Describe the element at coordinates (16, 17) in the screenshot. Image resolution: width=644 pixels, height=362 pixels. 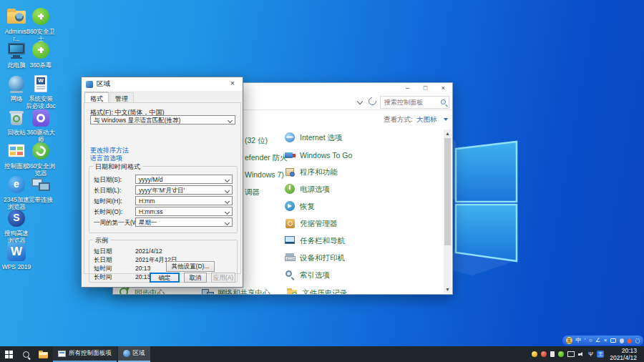
I see `user-folder-icon` at that location.